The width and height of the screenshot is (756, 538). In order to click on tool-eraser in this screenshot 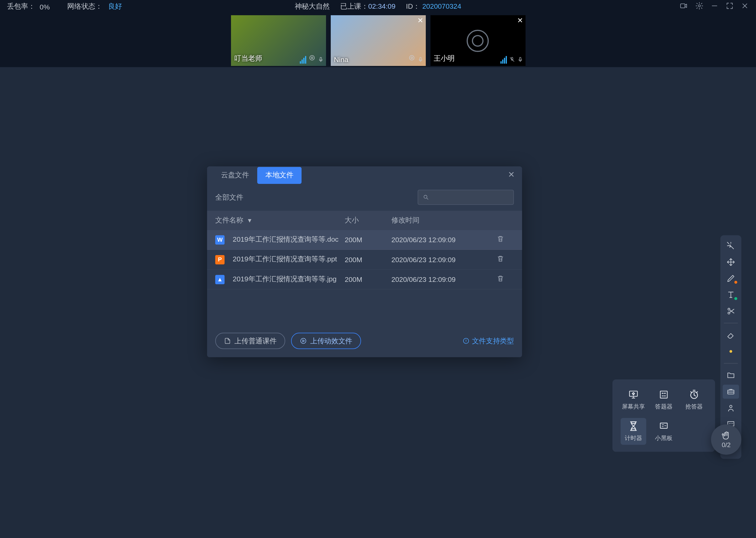, I will do `click(731, 335)`.